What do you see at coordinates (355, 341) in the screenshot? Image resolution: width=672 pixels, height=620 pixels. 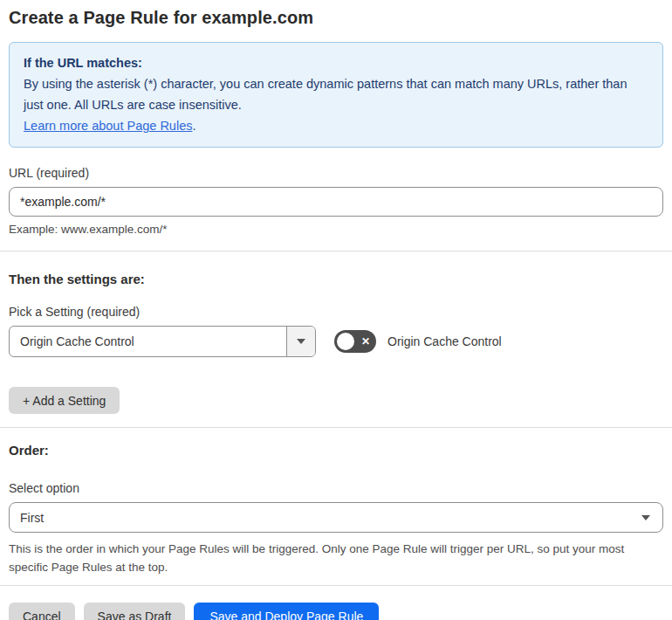 I see `origin-cache-control-toggle: ✕` at bounding box center [355, 341].